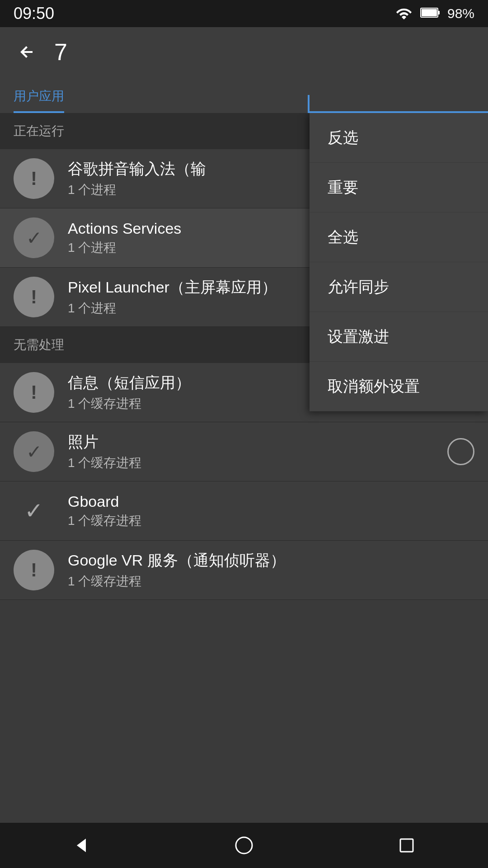 The width and height of the screenshot is (488, 868). Describe the element at coordinates (430, 14) in the screenshot. I see `battery-icon` at that location.